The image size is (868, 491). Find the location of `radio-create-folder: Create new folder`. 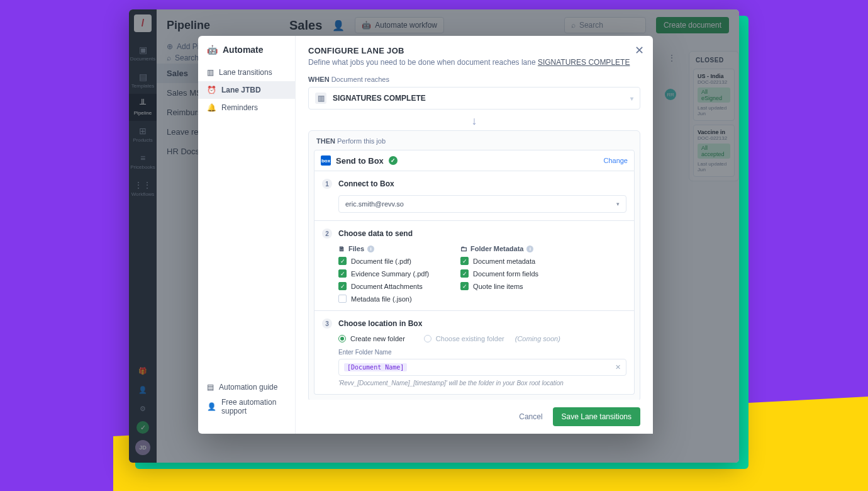

radio-create-folder: Create new folder is located at coordinates (372, 339).